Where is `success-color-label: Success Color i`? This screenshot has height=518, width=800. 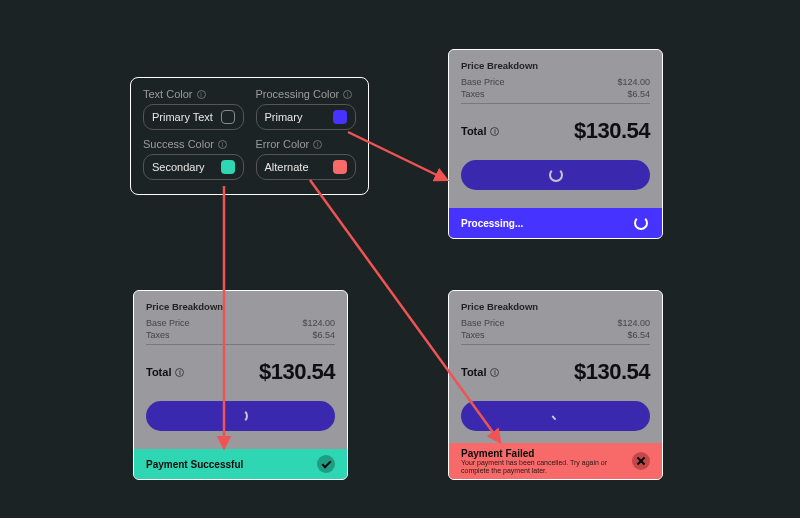
success-color-label: Success Color i is located at coordinates (194, 144).